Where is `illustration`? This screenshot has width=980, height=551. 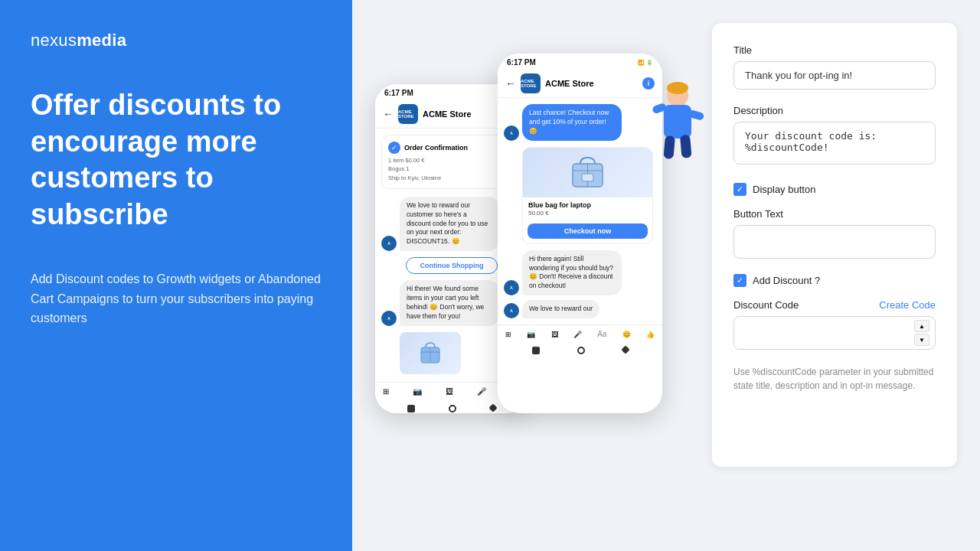 illustration is located at coordinates (678, 126).